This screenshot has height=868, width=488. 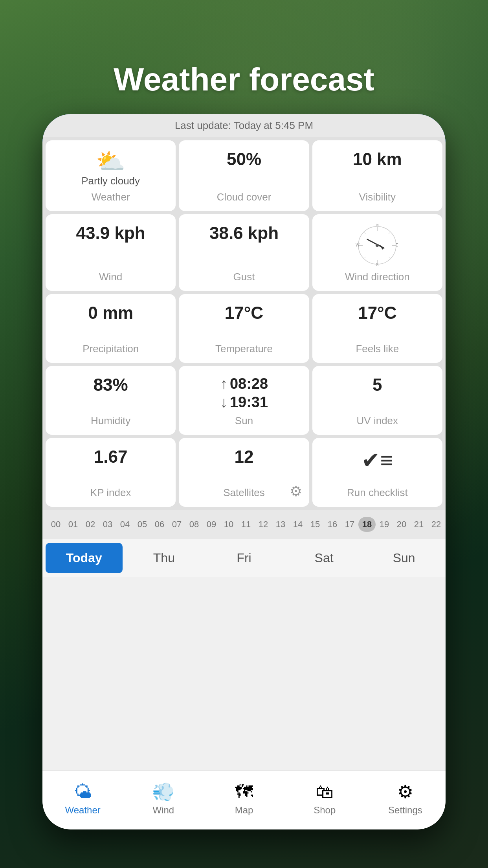 I want to click on sunrise-row: ↑ 08:28, so click(x=244, y=384).